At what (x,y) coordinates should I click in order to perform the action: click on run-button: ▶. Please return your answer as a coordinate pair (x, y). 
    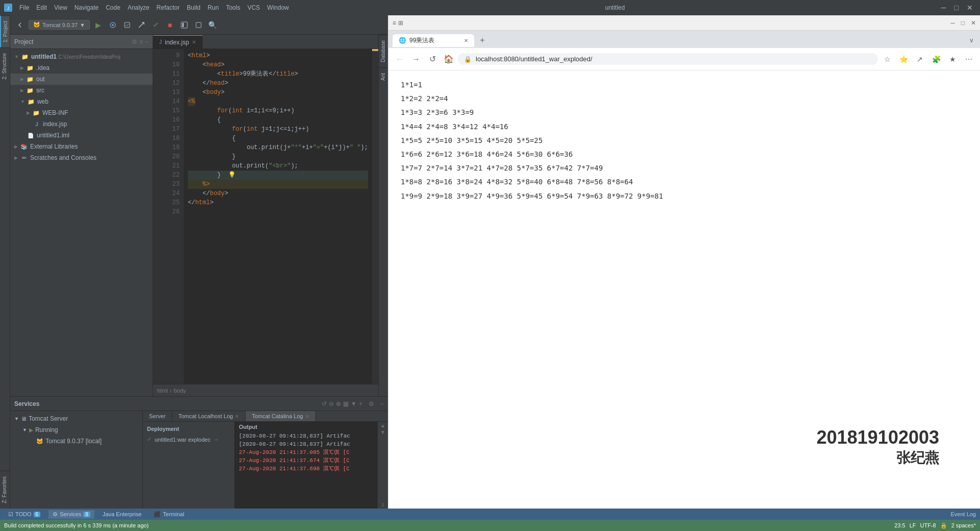
    Looking at the image, I should click on (99, 25).